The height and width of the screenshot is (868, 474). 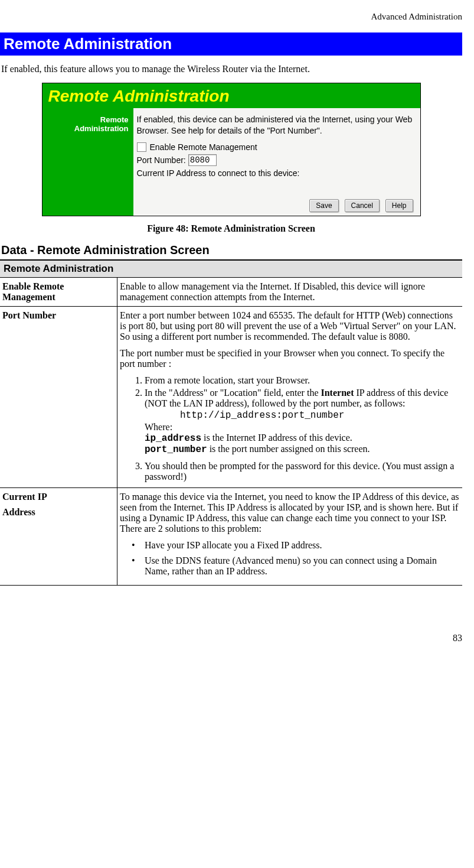 What do you see at coordinates (59, 292) in the screenshot?
I see `row-enable-label: Enable Remote Management` at bounding box center [59, 292].